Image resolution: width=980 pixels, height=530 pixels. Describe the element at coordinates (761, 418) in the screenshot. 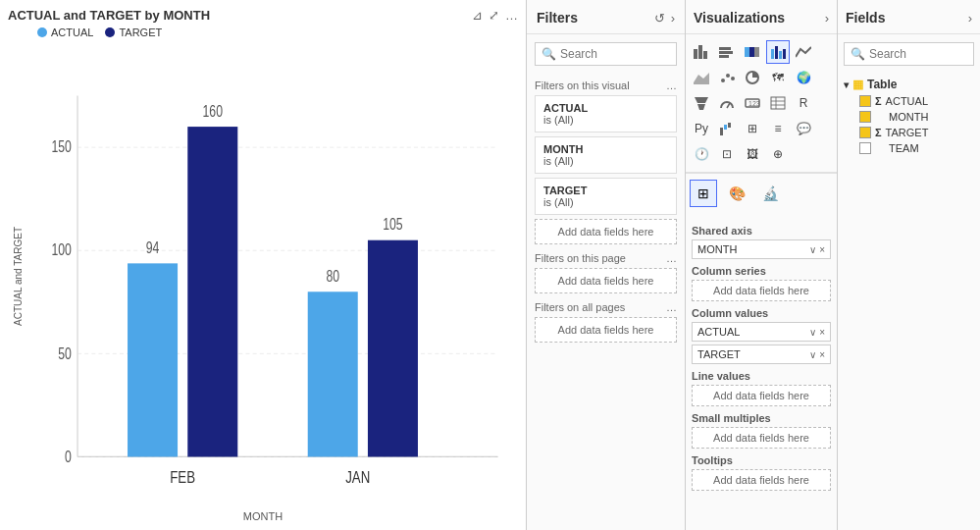

I see `small-multiples-label: Small multiples` at that location.